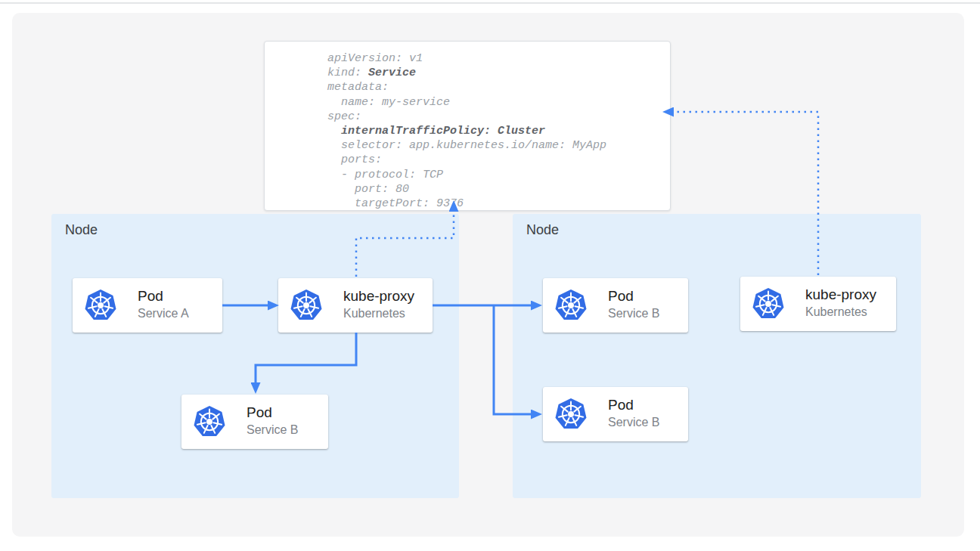 The image size is (980, 551). I want to click on card-subtitle: Service A, so click(163, 313).